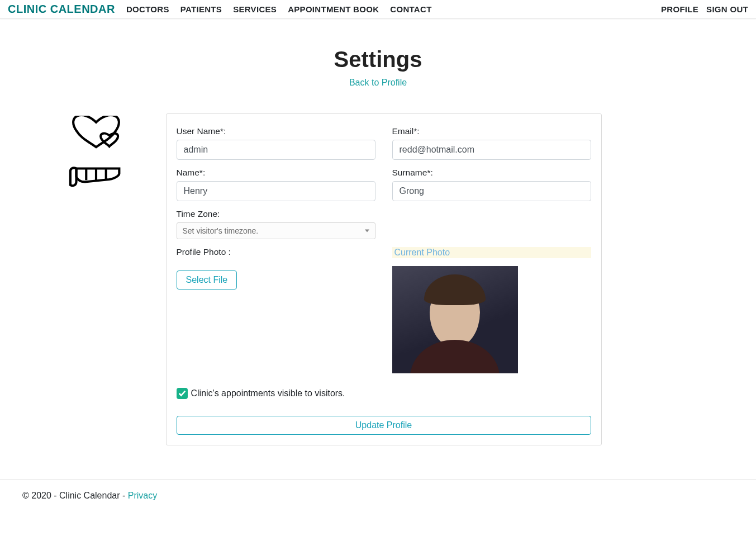 The image size is (756, 541). What do you see at coordinates (276, 231) in the screenshot?
I see `select-timezone: Set visitor's timezone.` at bounding box center [276, 231].